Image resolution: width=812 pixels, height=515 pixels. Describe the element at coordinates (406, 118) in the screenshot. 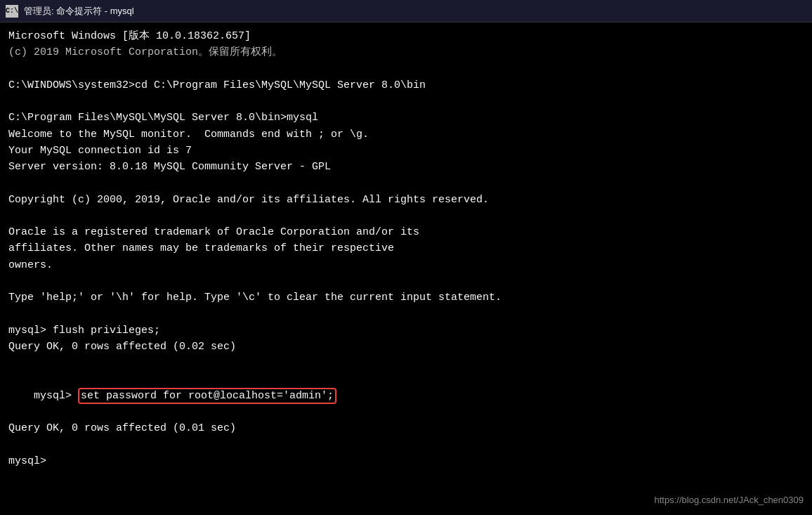

I see `mysql-prompt-line: C:\Program Files\MySQL\MySQL Server 8.0\…` at that location.